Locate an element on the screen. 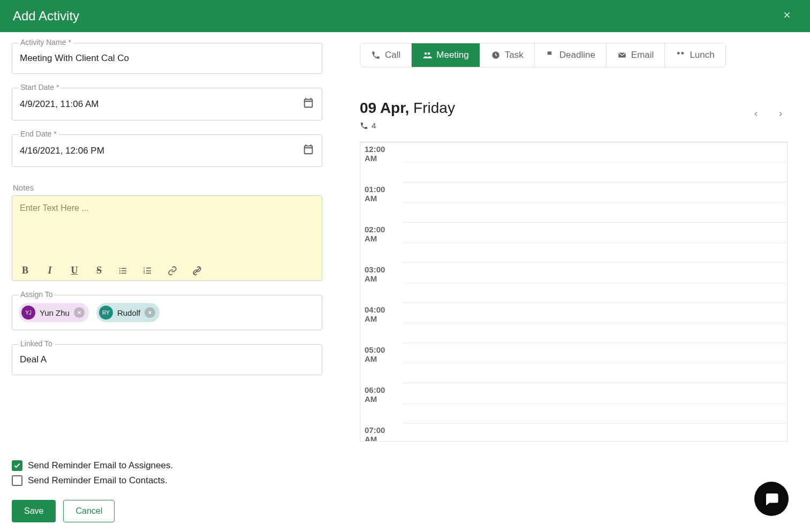 The width and height of the screenshot is (810, 532). timeline-hour-row: 12:00 AM is located at coordinates (574, 163).